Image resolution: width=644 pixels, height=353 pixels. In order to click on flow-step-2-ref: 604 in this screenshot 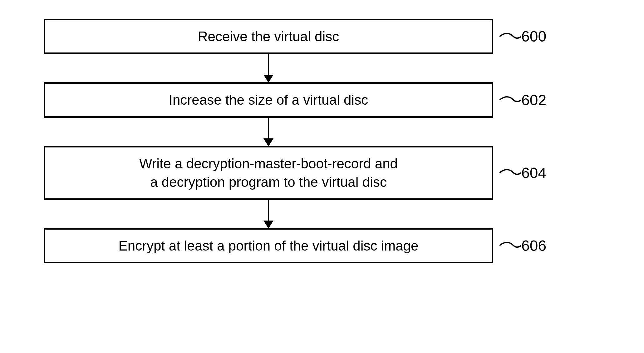, I will do `click(534, 173)`.